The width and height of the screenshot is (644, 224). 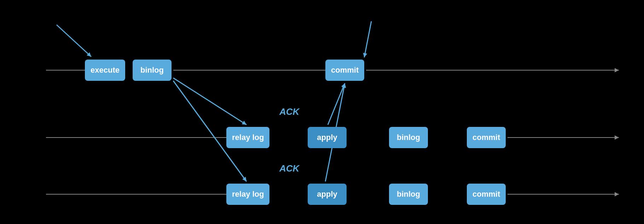 I want to click on commit-primary-box: commit, so click(x=345, y=70).